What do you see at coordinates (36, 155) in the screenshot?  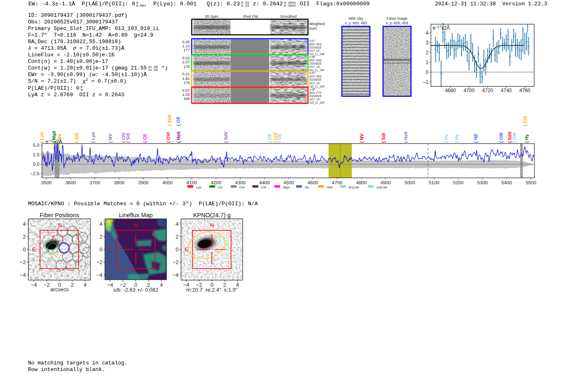 I see `svg-text: 2.5` at bounding box center [36, 155].